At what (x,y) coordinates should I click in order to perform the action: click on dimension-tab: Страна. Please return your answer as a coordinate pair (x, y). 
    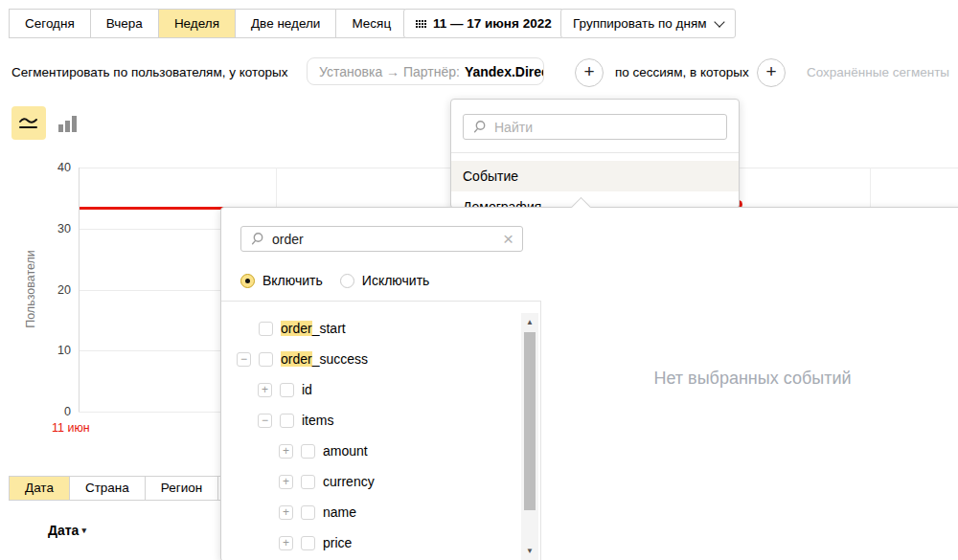
    Looking at the image, I should click on (107, 488).